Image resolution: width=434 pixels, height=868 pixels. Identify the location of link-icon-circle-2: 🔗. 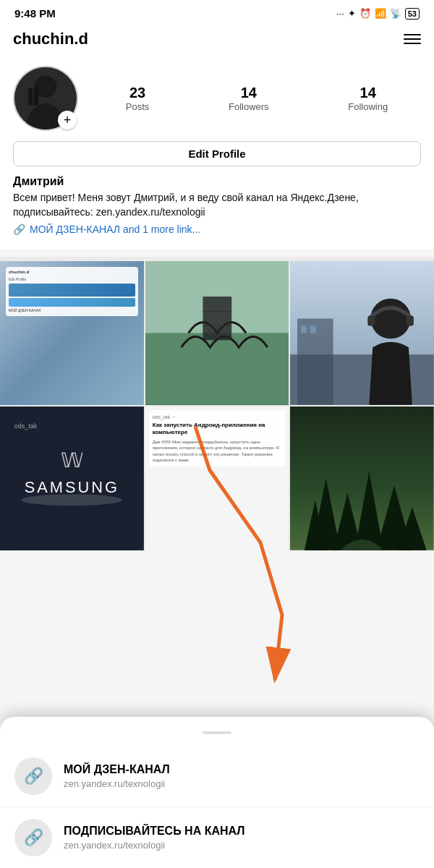
(33, 838).